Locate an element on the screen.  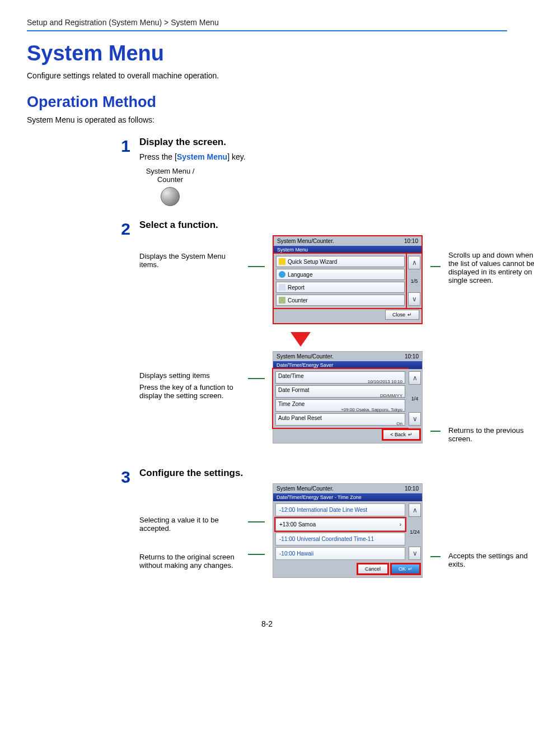
hardware-button-icon is located at coordinates (170, 197).